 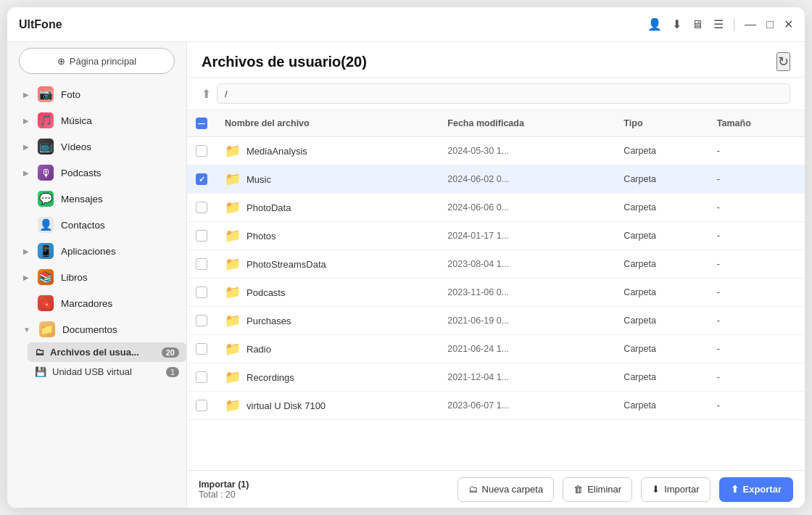 What do you see at coordinates (97, 120) in the screenshot?
I see `sidebar-item-musica: ▶ 🎵 Música` at bounding box center [97, 120].